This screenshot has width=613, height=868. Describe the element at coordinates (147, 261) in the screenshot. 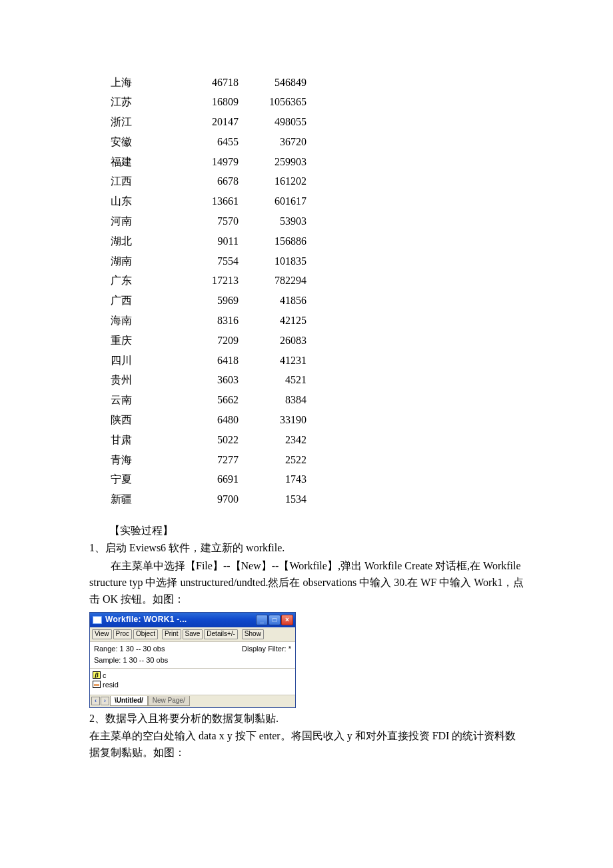

I see `region-cell: 湖南` at that location.